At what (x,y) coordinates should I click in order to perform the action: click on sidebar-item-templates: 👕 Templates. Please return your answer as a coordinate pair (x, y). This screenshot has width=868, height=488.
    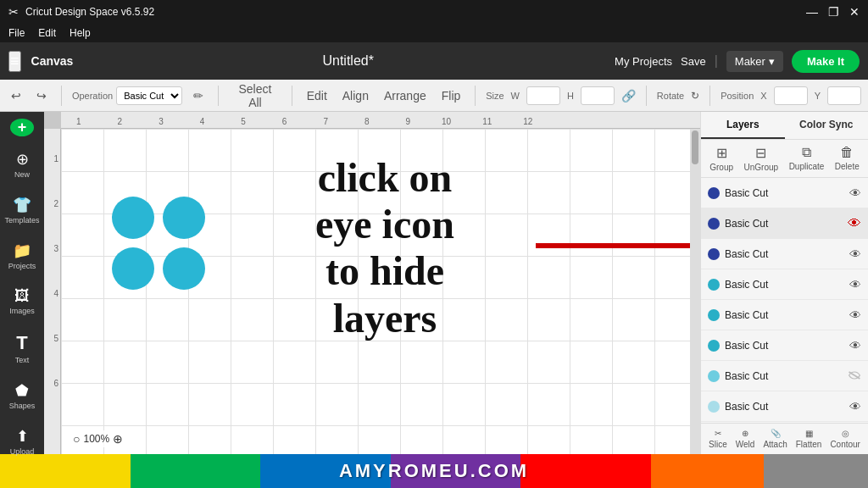
    Looking at the image, I should click on (22, 210).